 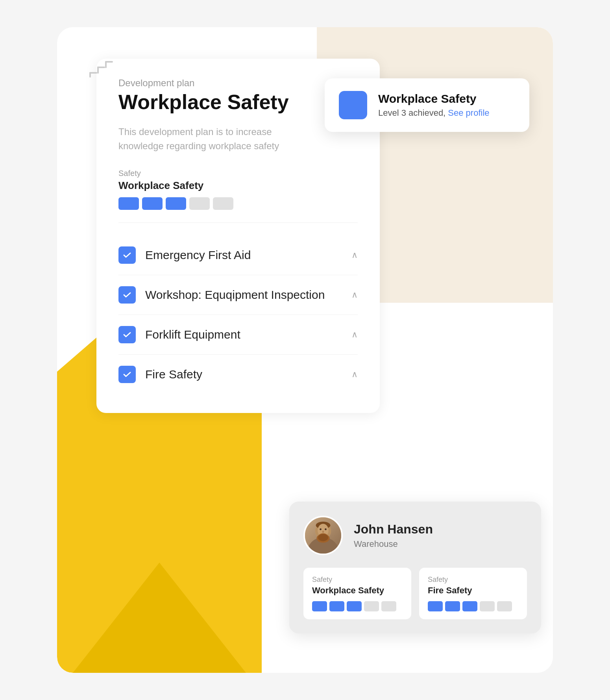 What do you see at coordinates (159, 618) in the screenshot?
I see `bg-yellow-triangle` at bounding box center [159, 618].